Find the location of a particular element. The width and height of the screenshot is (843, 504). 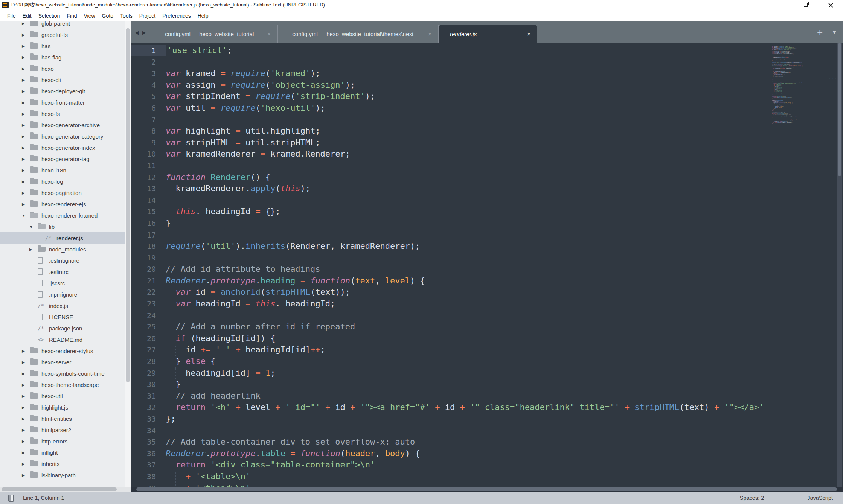

tree-item-hexo-generator-category: ▶hexo-generator-category is located at coordinates (66, 136).